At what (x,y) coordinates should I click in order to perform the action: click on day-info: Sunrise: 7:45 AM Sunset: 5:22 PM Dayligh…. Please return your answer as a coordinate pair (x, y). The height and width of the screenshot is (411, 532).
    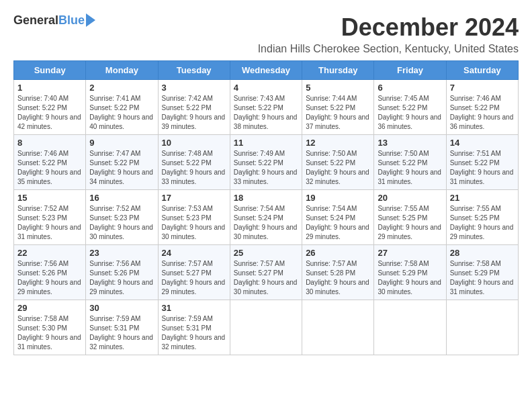
    Looking at the image, I should click on (410, 113).